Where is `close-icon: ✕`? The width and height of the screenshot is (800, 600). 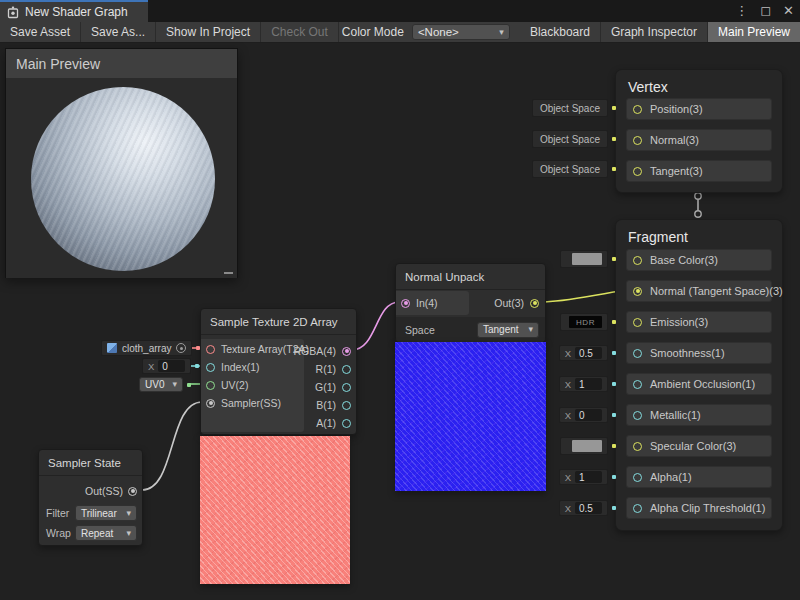
close-icon: ✕ is located at coordinates (788, 11).